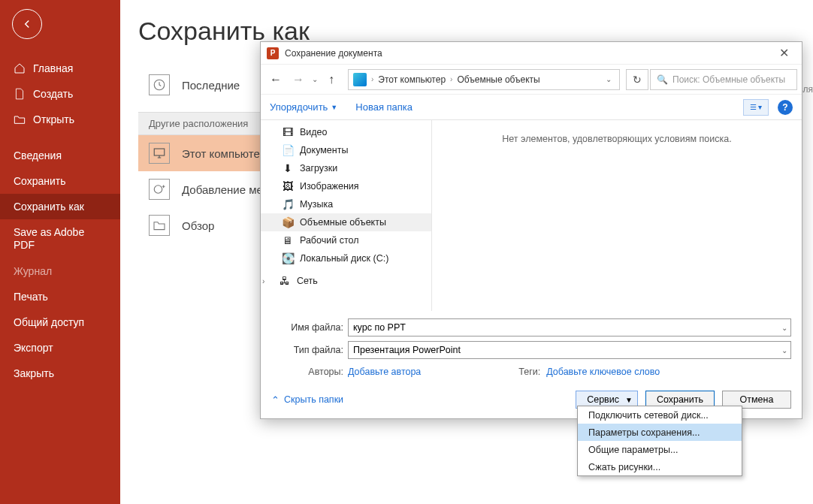  What do you see at coordinates (60, 239) in the screenshot?
I see `sidebar-label: Save as Adobe PDF` at bounding box center [60, 239].